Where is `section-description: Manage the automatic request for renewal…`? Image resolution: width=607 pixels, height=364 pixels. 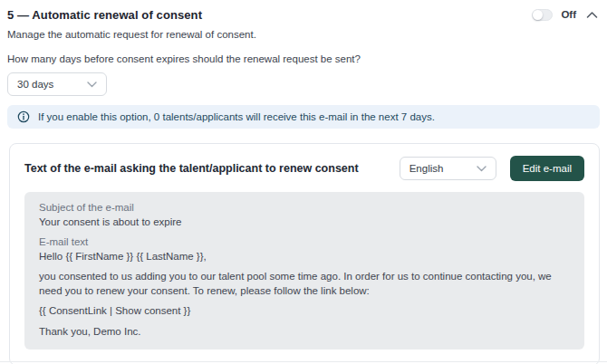
section-description: Manage the automatic request for renewal… is located at coordinates (304, 34).